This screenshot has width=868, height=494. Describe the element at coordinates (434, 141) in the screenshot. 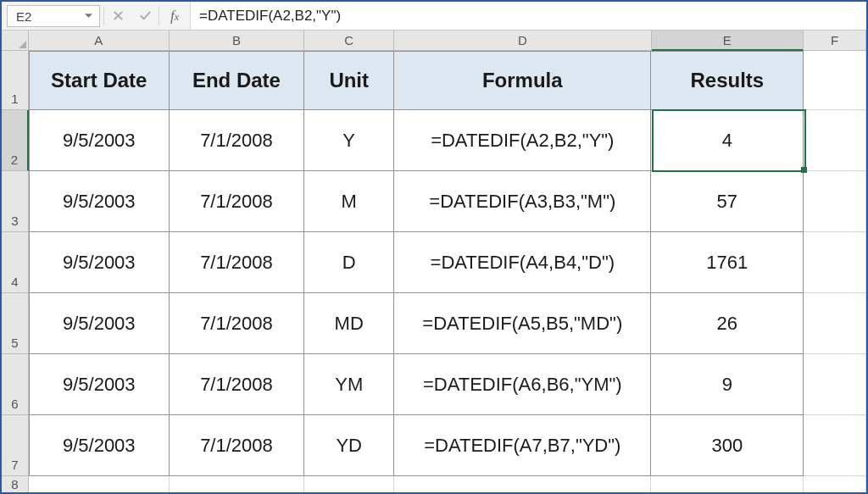

I see `table-row: 2 9/5/2003 7/1/2008 Y =DATEDIF(A2,B2,"Y"…` at that location.